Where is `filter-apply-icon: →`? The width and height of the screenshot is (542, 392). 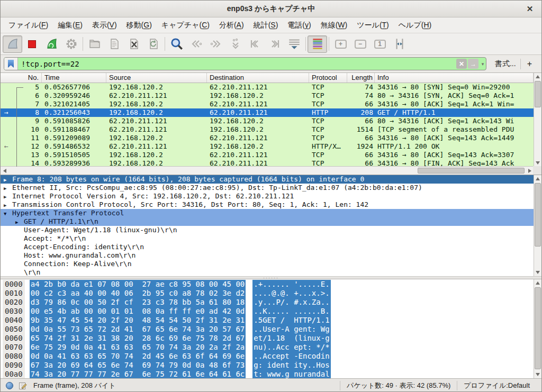
filter-apply-icon: → is located at coordinates (473, 63).